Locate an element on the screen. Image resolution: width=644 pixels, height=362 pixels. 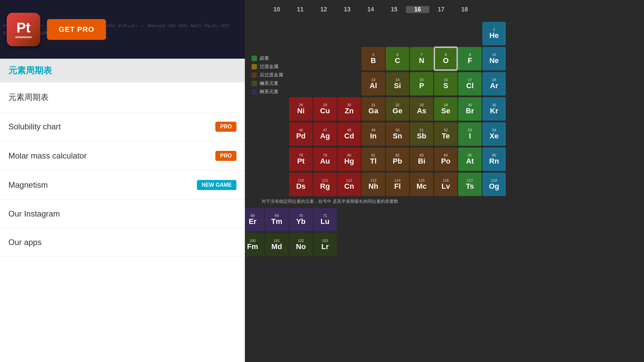
element-sym-P: P is located at coordinates (422, 86).